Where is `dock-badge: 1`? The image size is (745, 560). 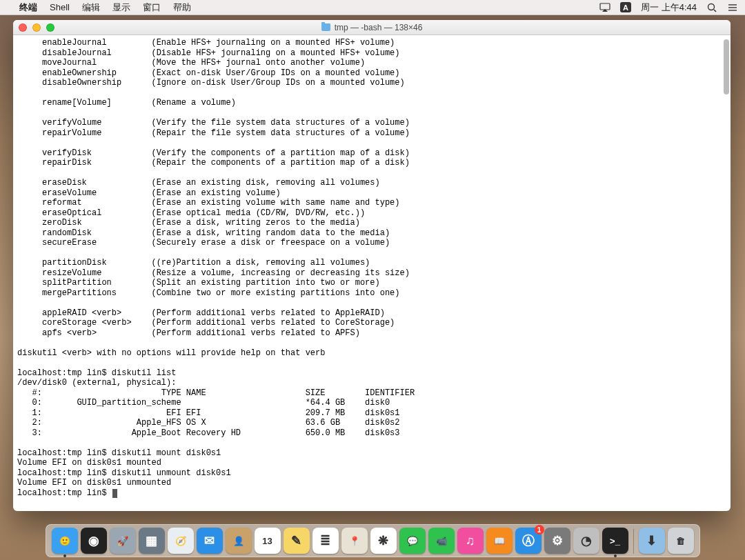 dock-badge: 1 is located at coordinates (539, 530).